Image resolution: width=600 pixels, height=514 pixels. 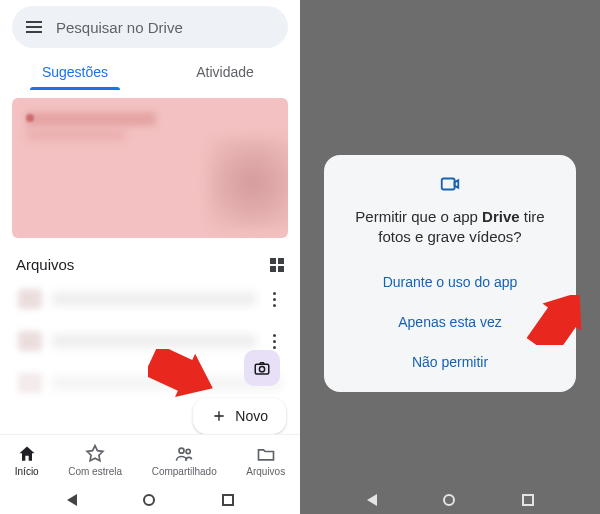 I want to click on nav-label: Compartilhado, so click(x=184, y=472).